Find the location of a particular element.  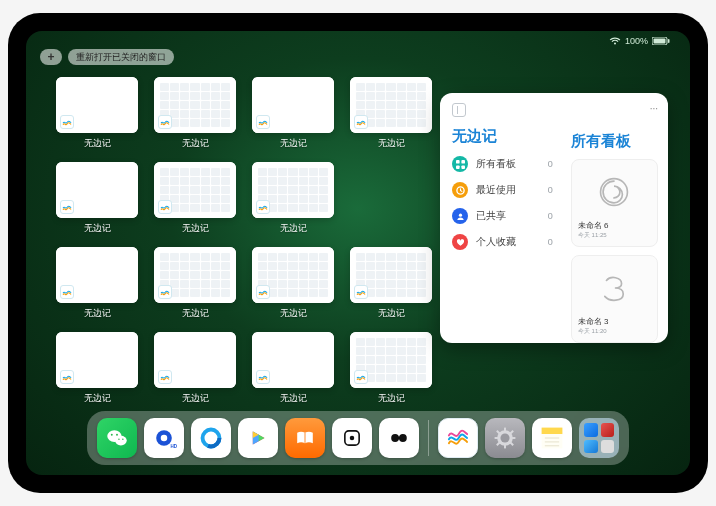

menu-label: 已共享 is located at coordinates (491, 216).